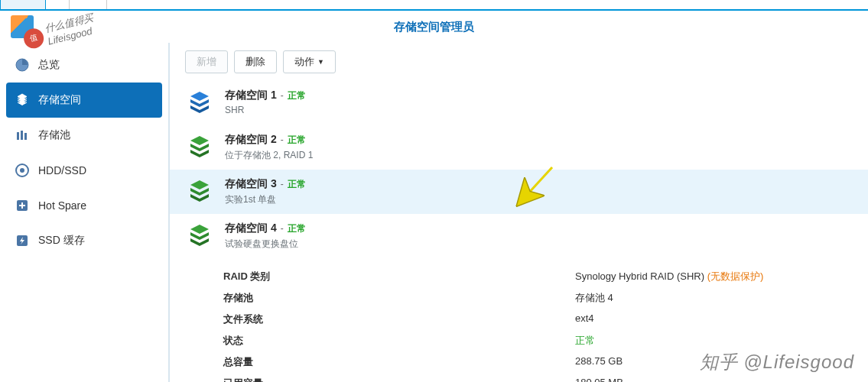 The image size is (868, 382). I want to click on detail-row: 文件系统 ext4, so click(546, 319).